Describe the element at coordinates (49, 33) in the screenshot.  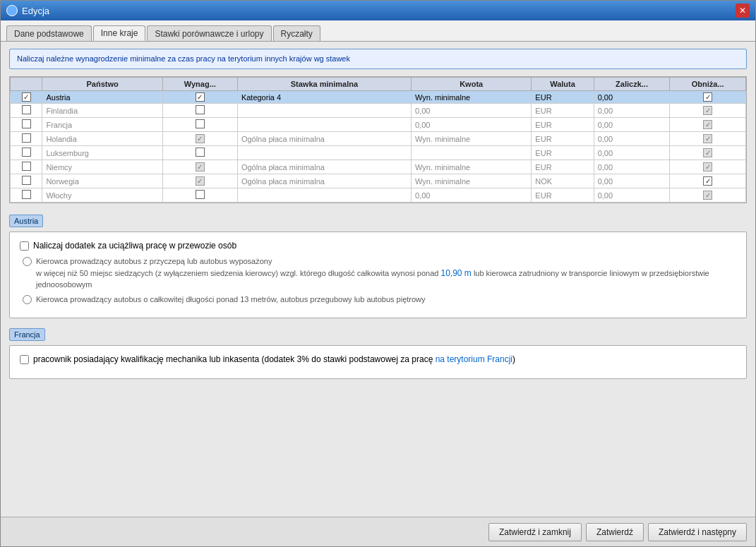
I see `tab-dane-podstawowe: Dane podstawowe` at that location.